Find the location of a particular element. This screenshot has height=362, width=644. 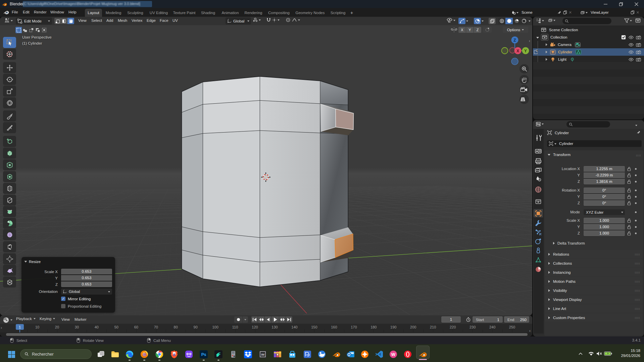

svg-text: X is located at coordinates (518, 51).